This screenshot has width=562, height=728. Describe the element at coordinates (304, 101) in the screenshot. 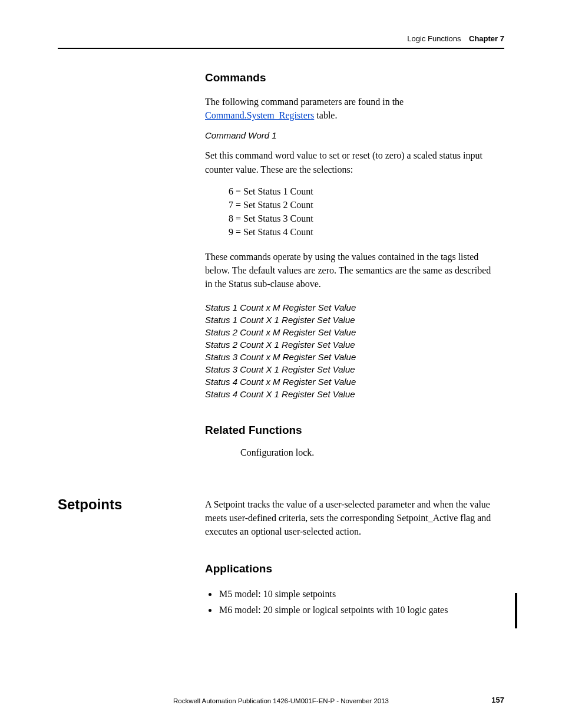

I see `commands-intro-prefix: The following command parameters are fou…` at that location.